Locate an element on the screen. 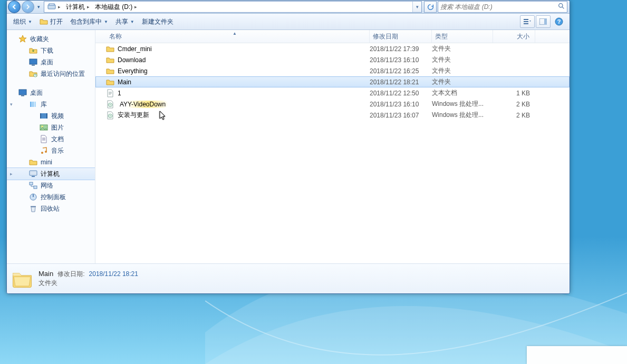 The image size is (627, 364). nav-pictures: 图片 is located at coordinates (51, 127).